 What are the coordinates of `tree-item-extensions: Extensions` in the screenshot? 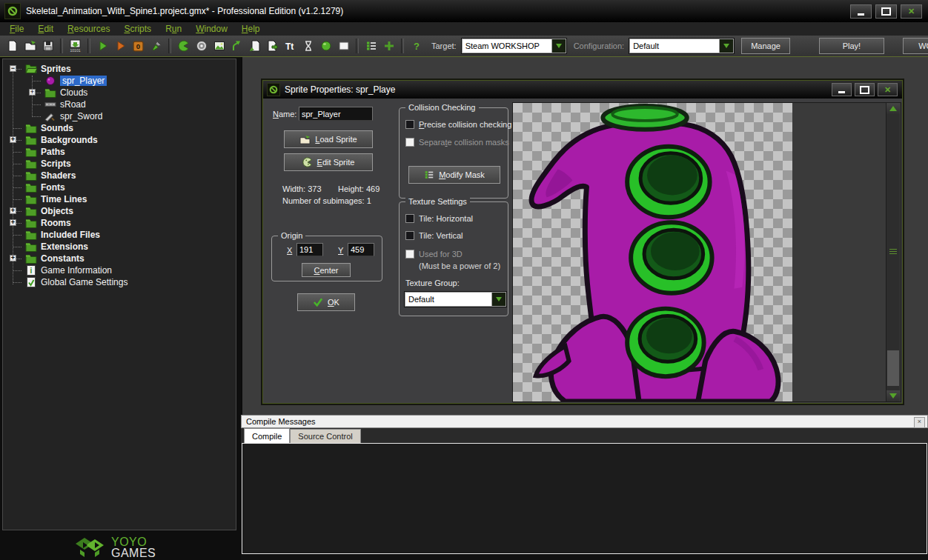 It's located at (119, 247).